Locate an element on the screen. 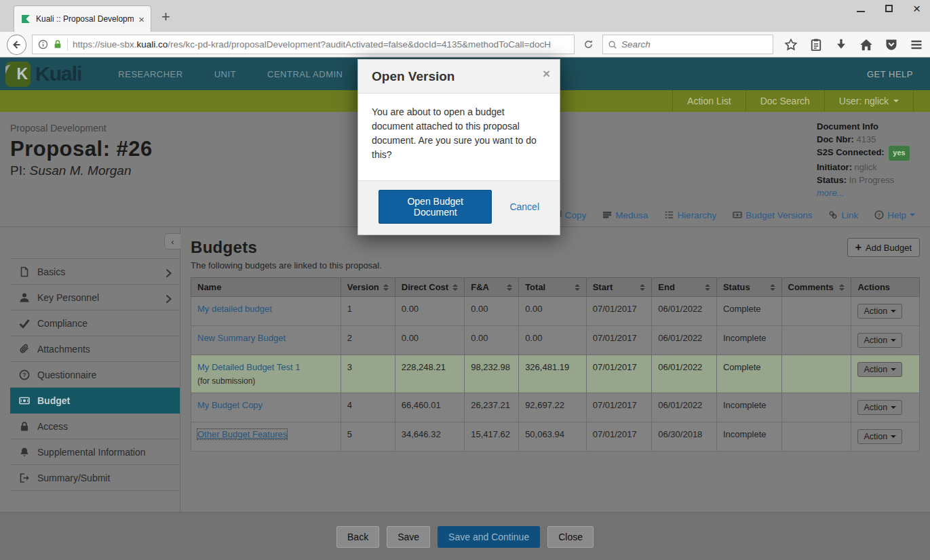 The image size is (930, 560). budget-name-link: Other Budget Features is located at coordinates (242, 434).